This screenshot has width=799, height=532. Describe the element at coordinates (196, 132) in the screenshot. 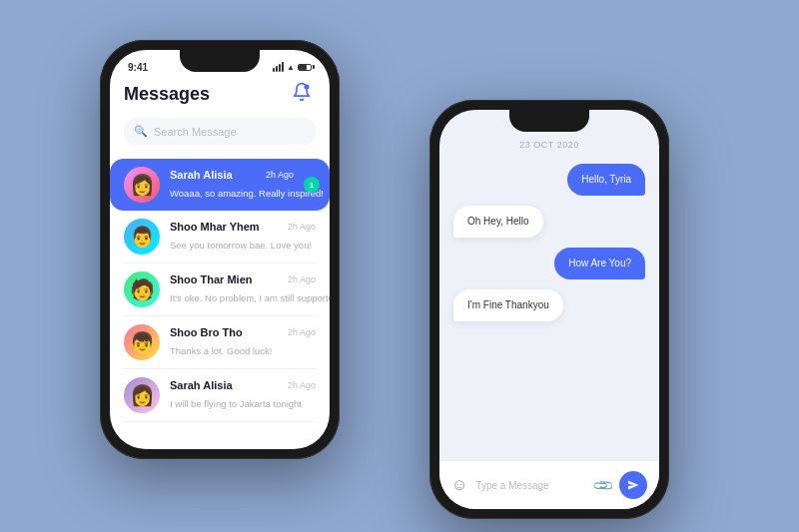

I see `search-input: Search Message` at that location.